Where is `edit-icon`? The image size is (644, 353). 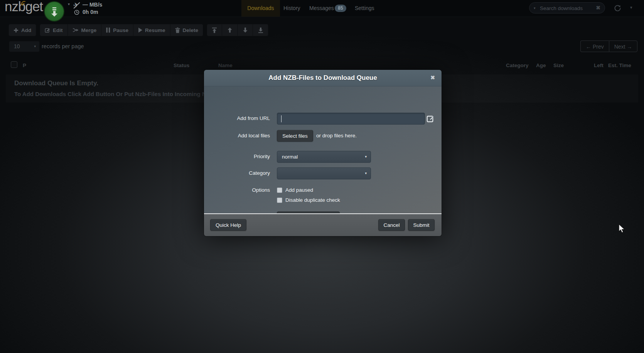
edit-icon is located at coordinates (47, 30).